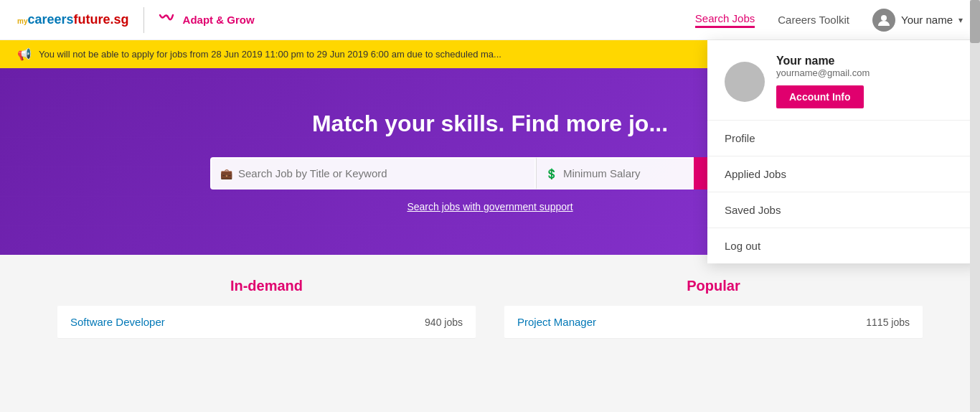 This screenshot has width=980, height=412. I want to click on account-info-button: Account Info, so click(820, 97).